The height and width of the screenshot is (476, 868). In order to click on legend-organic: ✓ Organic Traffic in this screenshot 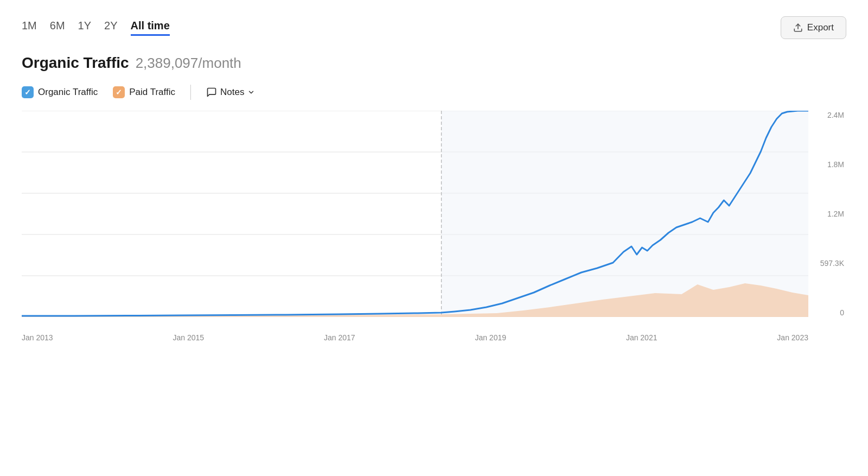, I will do `click(60, 92)`.